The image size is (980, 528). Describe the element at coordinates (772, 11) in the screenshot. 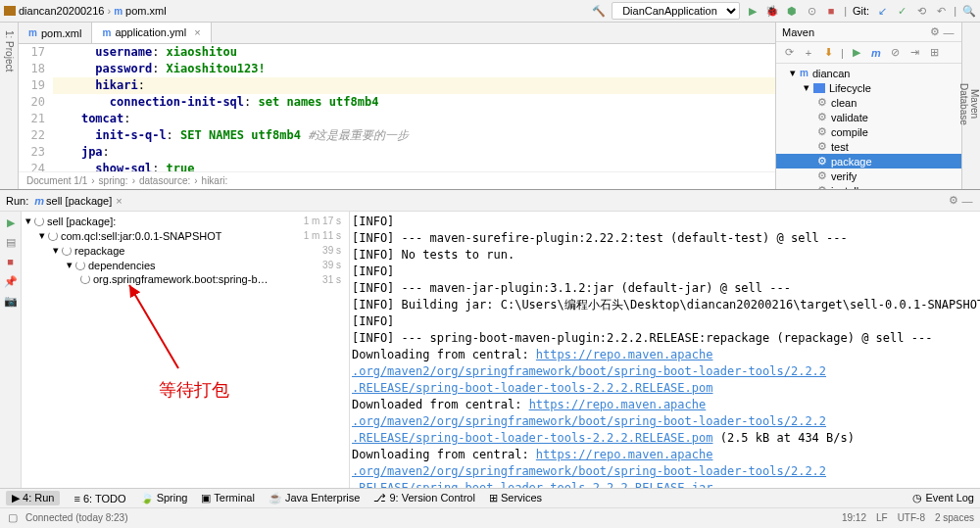

I see `debug-icon: 🐞` at that location.